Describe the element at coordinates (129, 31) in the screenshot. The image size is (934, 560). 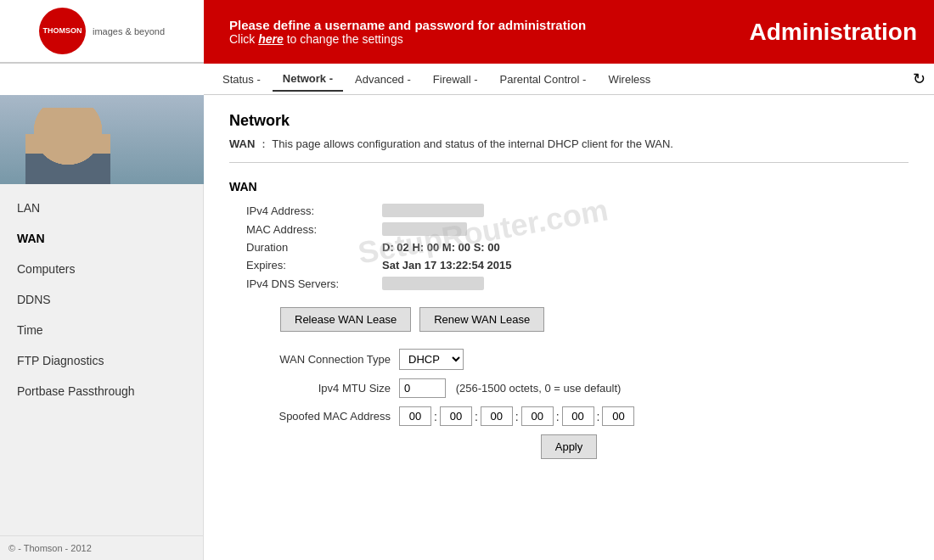
I see `logo-tagline: images & beyond` at that location.